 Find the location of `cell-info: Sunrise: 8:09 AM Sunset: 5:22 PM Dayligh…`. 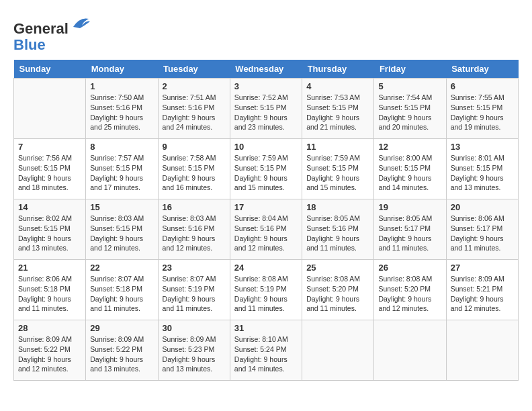

cell-info: Sunrise: 8:09 AM Sunset: 5:22 PM Dayligh… is located at coordinates (50, 355).